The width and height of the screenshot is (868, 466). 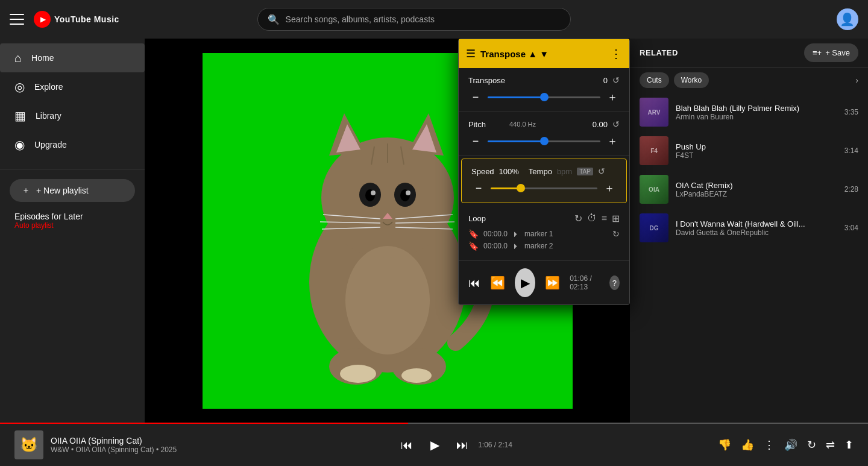 What do you see at coordinates (77, 19) in the screenshot?
I see `logo: YouTube Music` at bounding box center [77, 19].